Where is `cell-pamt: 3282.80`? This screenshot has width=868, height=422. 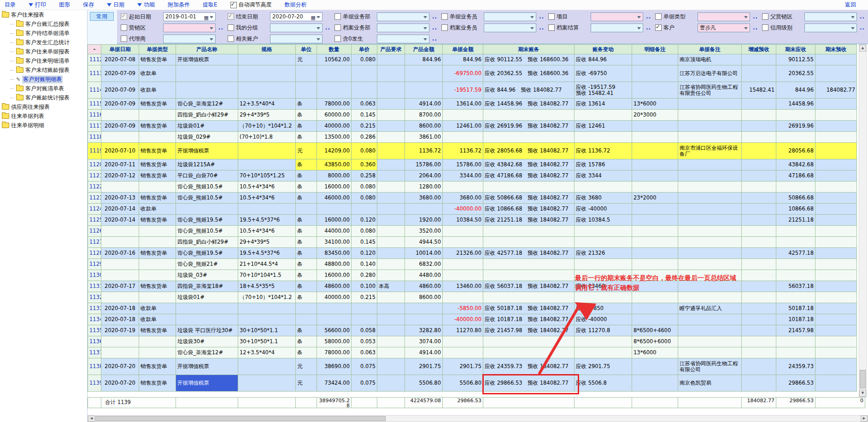
cell-pamt: 3282.80 is located at coordinates (424, 331).